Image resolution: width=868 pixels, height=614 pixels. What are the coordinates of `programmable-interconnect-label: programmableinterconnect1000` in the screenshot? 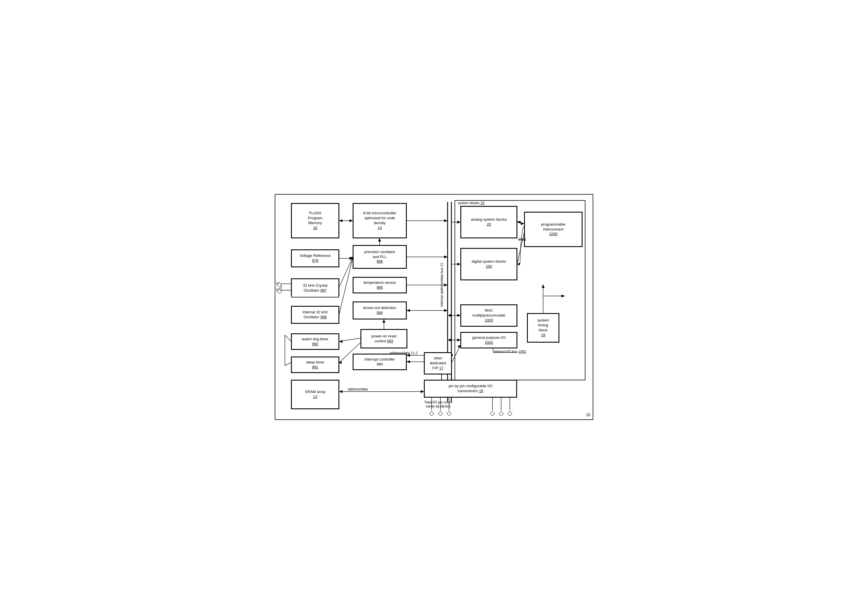 It's located at (553, 230).